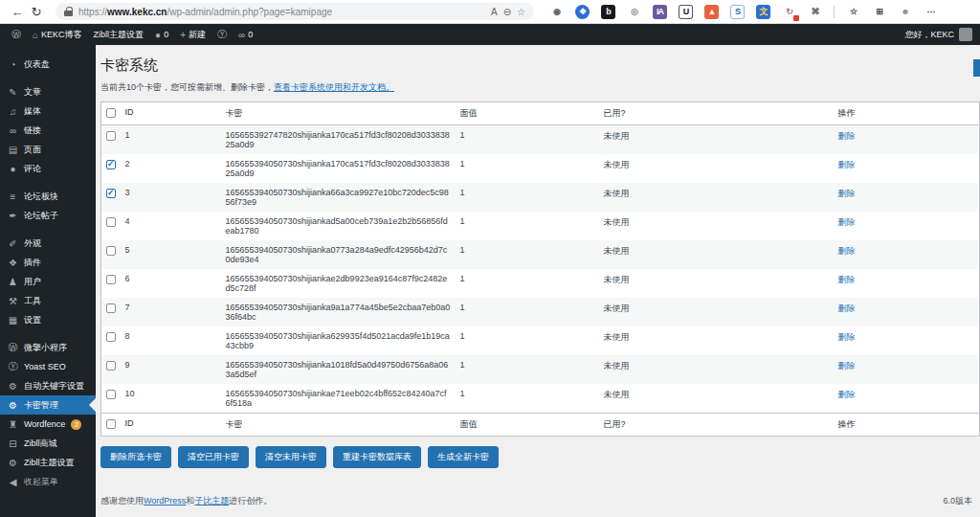 This screenshot has width=980, height=517. What do you see at coordinates (48, 367) in the screenshot?
I see `sidebar-item-yoast-seo: ⓎYoast SEO` at bounding box center [48, 367].